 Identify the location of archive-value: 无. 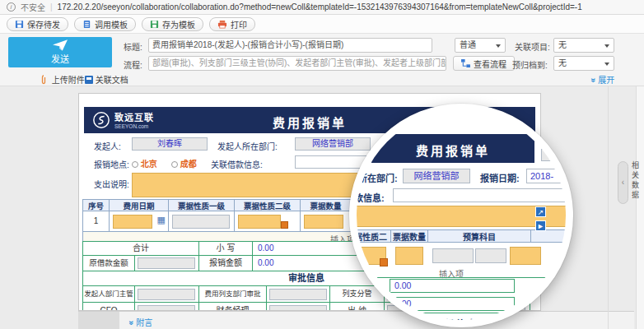
(562, 63).